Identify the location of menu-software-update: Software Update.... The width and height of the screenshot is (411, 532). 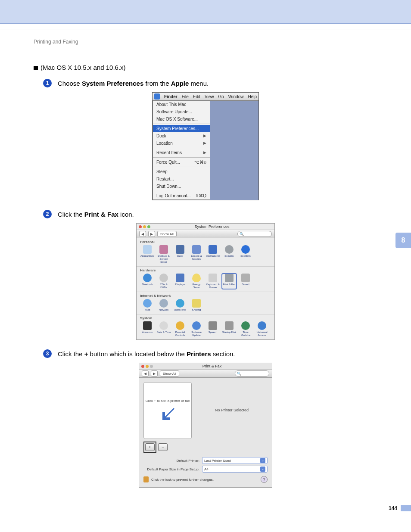
(181, 112).